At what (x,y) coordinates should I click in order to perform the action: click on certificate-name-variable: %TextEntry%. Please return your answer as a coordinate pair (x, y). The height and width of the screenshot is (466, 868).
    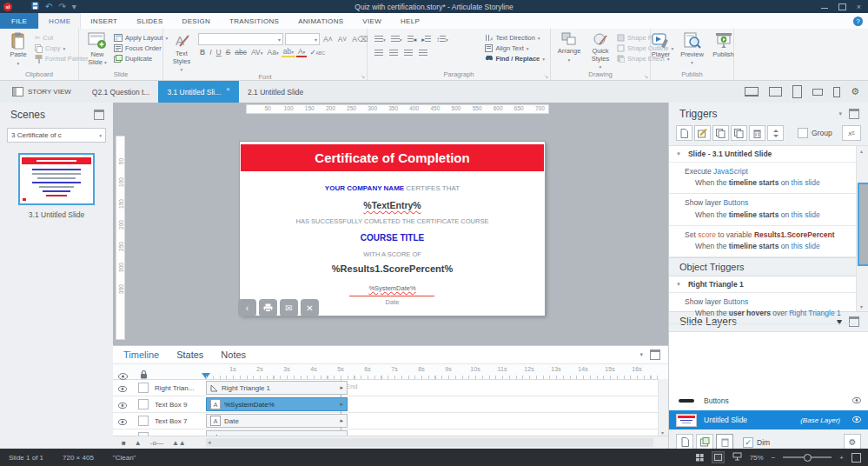
    Looking at the image, I should click on (393, 205).